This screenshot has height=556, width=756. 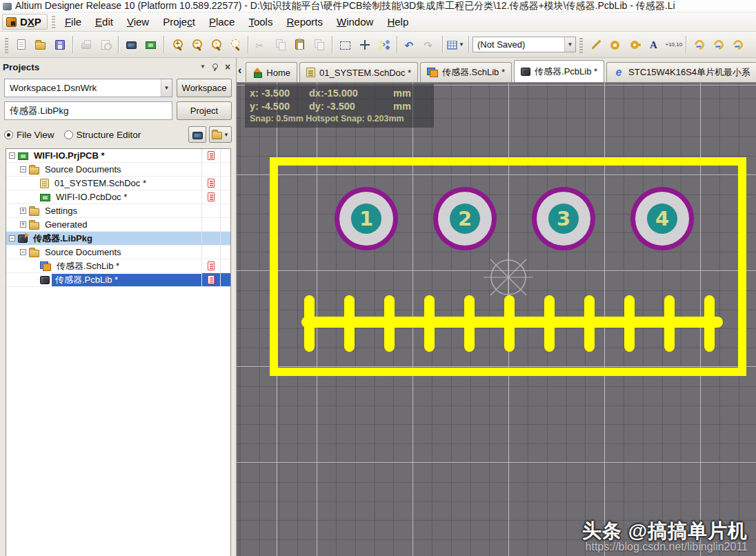 I want to click on pad-1: 1, so click(x=366, y=219).